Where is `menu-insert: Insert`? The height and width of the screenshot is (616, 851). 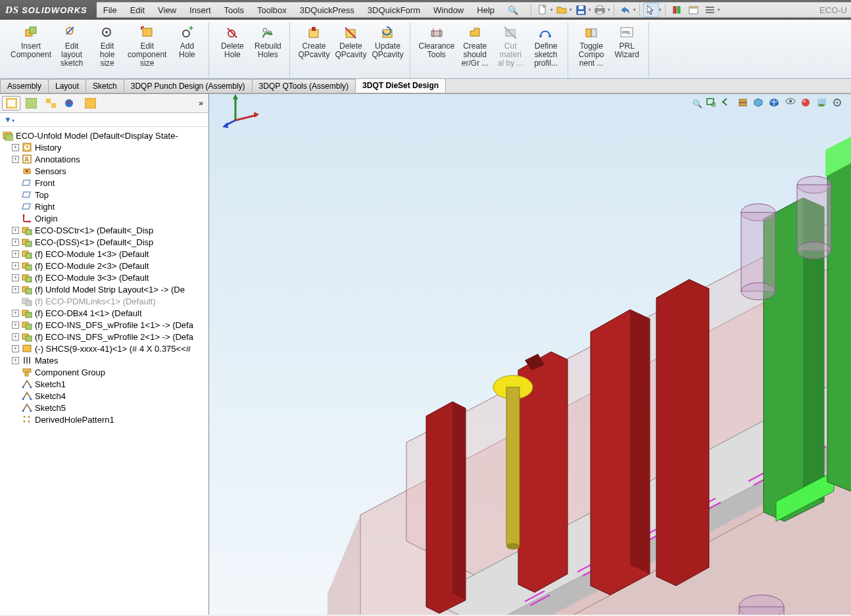 menu-insert: Insert is located at coordinates (200, 11).